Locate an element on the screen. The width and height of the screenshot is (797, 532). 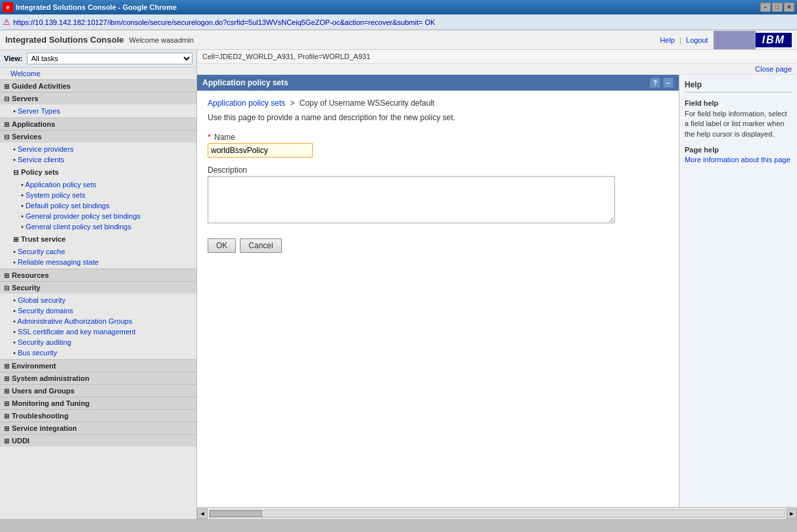
minimize-button: − is located at coordinates (765, 7).